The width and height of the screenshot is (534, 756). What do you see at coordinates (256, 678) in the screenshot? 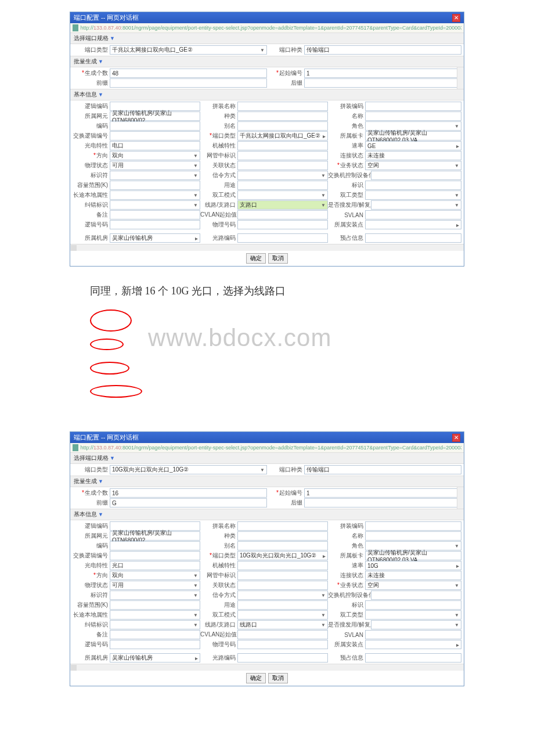
I see `ok-button: 确定` at bounding box center [256, 678].